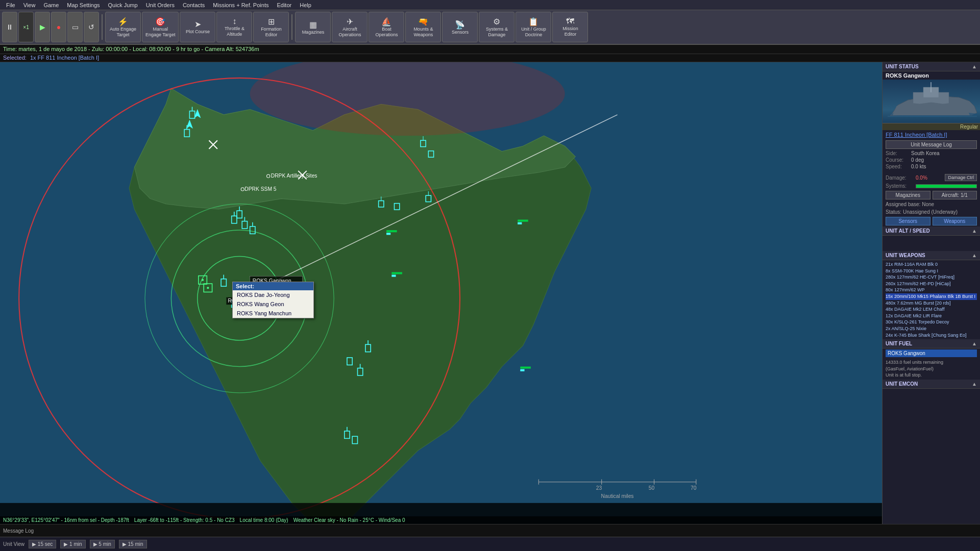  I want to click on time-1min-button: ▶ 1 min, so click(72, 544).